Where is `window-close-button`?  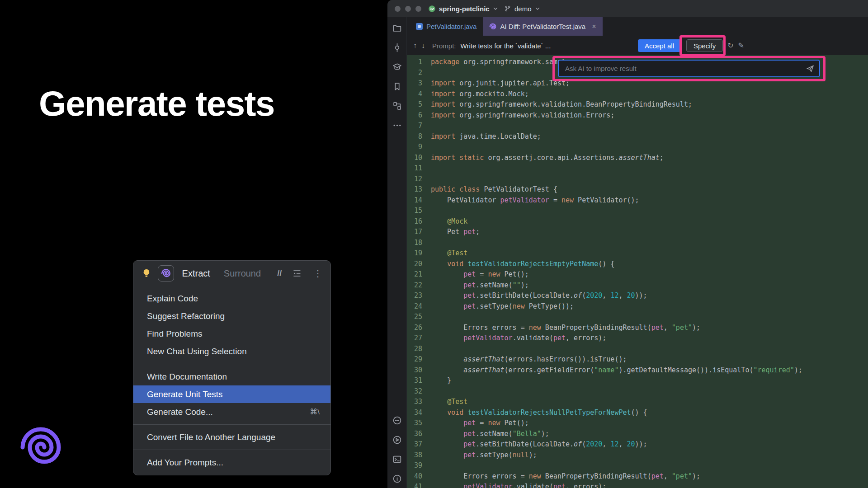 window-close-button is located at coordinates (398, 9).